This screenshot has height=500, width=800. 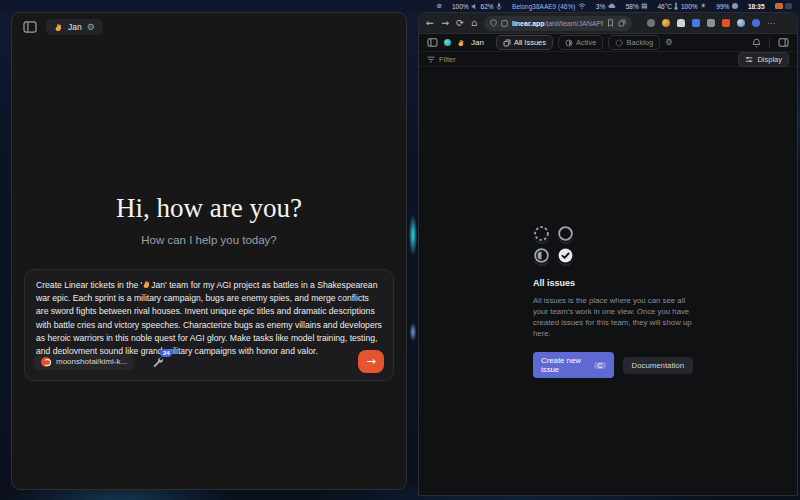 What do you see at coordinates (666, 23) in the screenshot?
I see `extension-icon-sphere` at bounding box center [666, 23].